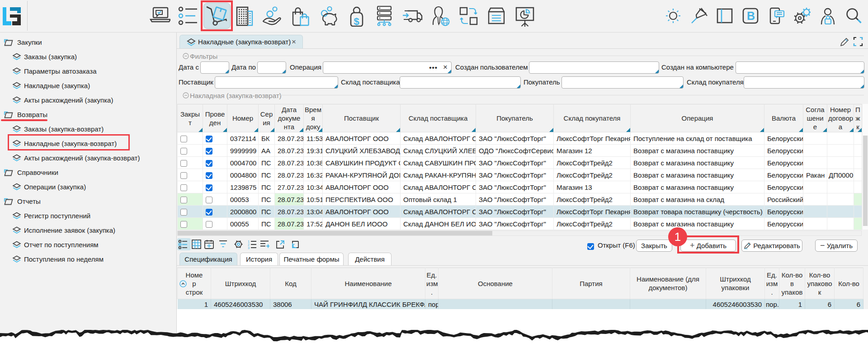  Describe the element at coordinates (249, 241) in the screenshot. I see `svg-text: 1` at that location.